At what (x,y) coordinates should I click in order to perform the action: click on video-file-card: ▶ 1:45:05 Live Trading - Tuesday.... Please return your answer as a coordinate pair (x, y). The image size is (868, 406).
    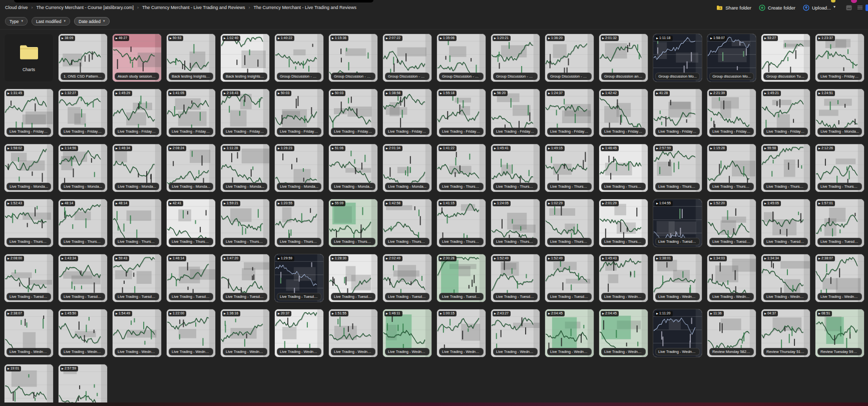
    Looking at the image, I should click on (786, 223).